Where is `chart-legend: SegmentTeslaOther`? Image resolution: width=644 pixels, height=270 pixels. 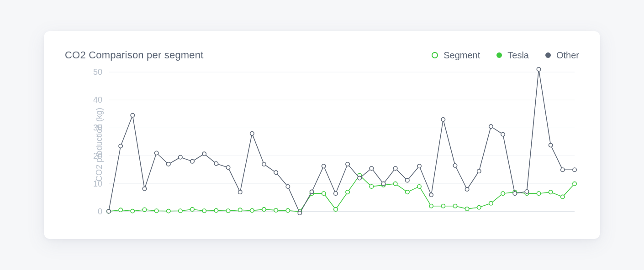 chart-legend: SegmentTeslaOther is located at coordinates (505, 56).